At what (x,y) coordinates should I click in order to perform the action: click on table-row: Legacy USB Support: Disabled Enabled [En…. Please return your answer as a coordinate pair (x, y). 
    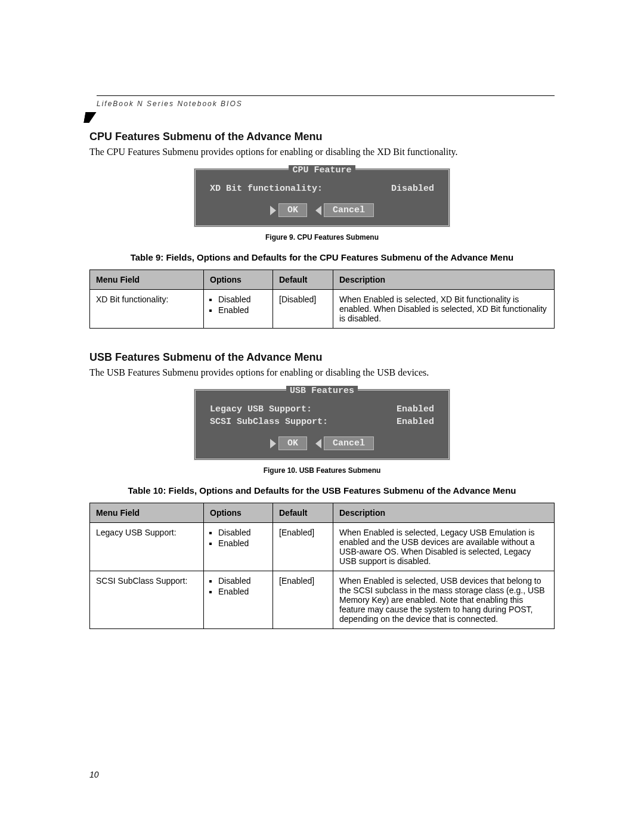
    Looking at the image, I should click on (322, 547).